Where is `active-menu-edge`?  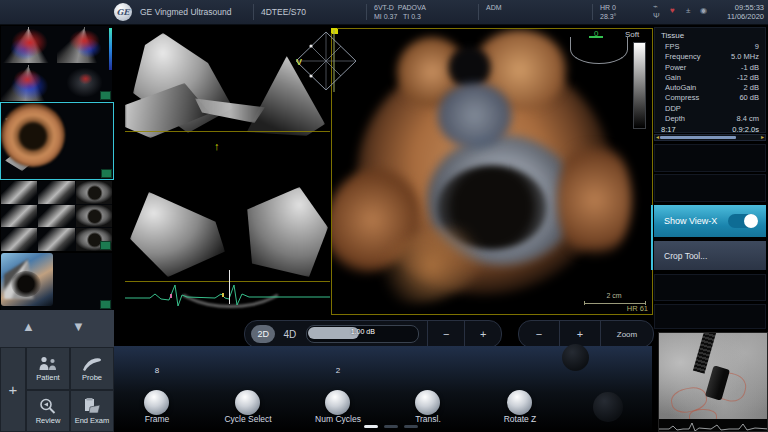
active-menu-edge is located at coordinates (652, 238).